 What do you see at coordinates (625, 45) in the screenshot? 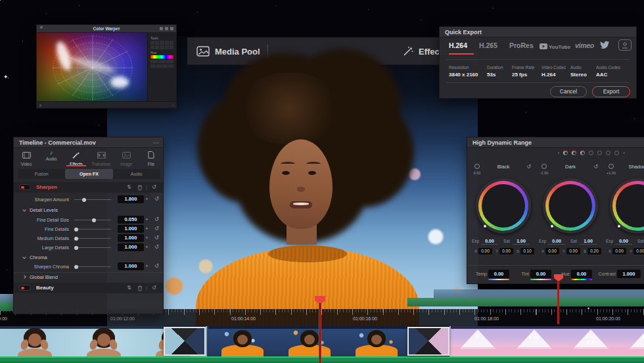
I see `device-export-icon` at bounding box center [625, 45].